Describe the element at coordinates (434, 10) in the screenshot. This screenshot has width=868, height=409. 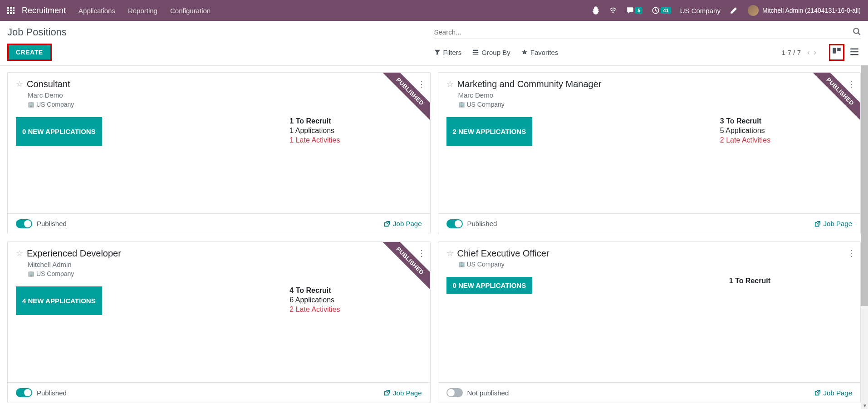
I see `navbar: Recruitment Applications Reporting Confi…` at that location.